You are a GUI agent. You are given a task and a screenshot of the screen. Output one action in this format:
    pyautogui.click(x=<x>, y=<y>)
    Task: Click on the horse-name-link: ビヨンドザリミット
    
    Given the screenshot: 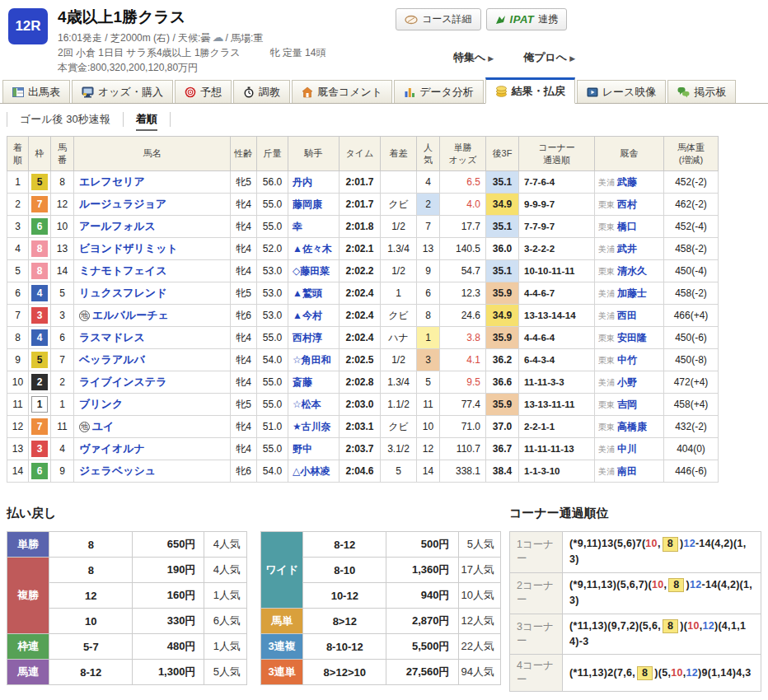 What is the action you would take?
    pyautogui.click(x=129, y=249)
    